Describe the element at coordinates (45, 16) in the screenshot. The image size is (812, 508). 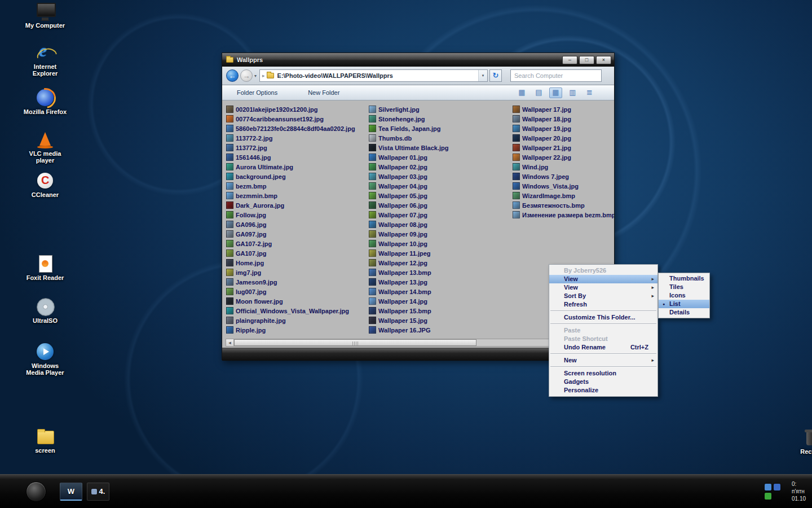
I see `desktop-icon-my-computer: My Computer` at that location.